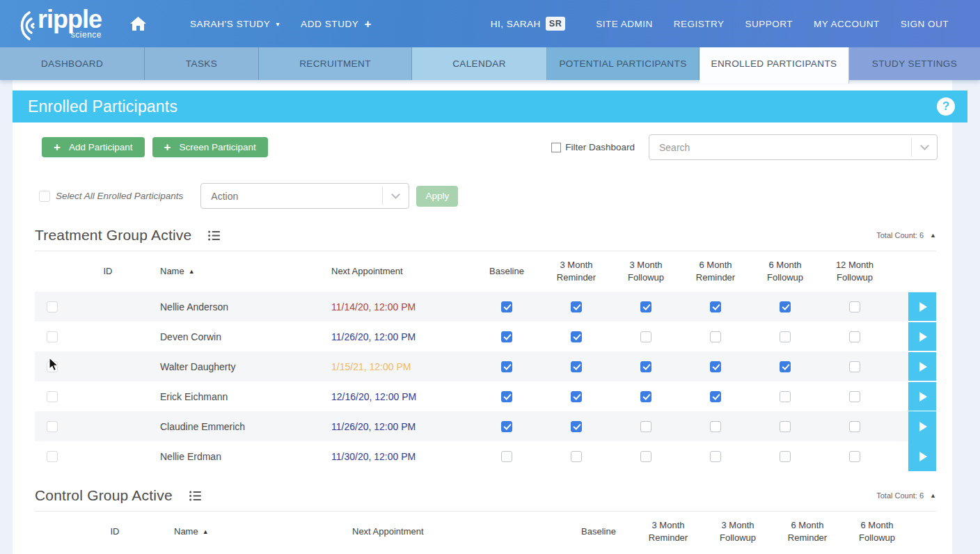 The width and height of the screenshot is (980, 554). I want to click on brand-logo: ripple science, so click(58, 24).